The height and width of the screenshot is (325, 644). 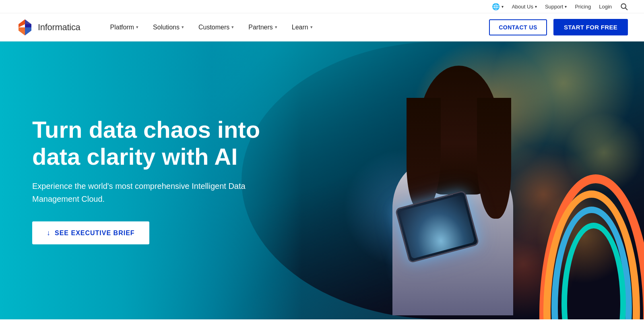 I want to click on contact-us-button: CONTACT US, so click(x=518, y=27).